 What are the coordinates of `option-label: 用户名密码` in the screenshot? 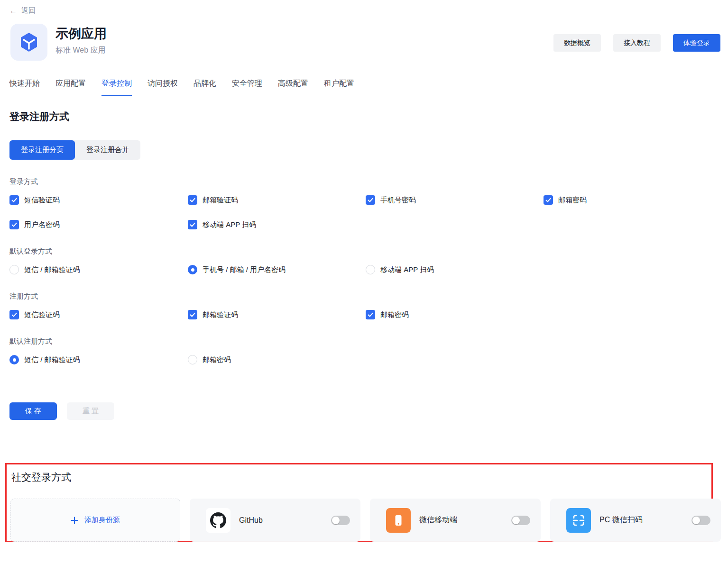 It's located at (42, 225).